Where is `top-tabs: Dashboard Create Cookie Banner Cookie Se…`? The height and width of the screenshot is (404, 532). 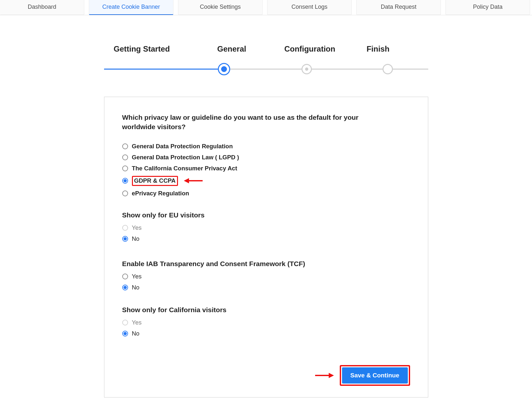
top-tabs: Dashboard Create Cookie Banner Cookie Se… is located at coordinates (266, 8).